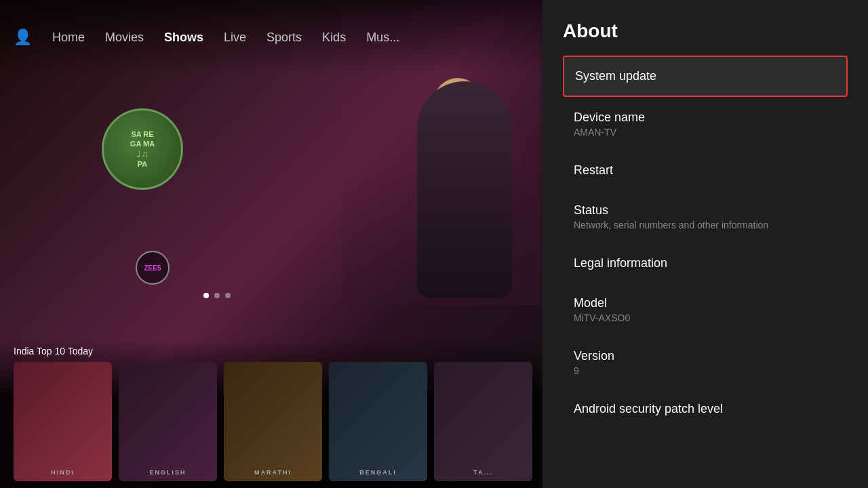 Image resolution: width=868 pixels, height=488 pixels. Describe the element at coordinates (705, 124) in the screenshot. I see `menu-item-device-name: Device name AMAN-TV` at that location.